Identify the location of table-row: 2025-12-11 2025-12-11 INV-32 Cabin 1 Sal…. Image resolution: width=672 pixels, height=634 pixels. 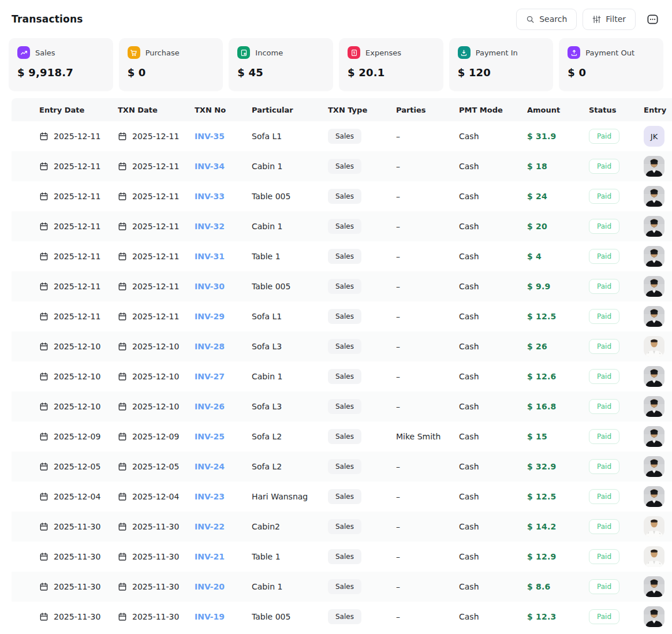
(342, 226).